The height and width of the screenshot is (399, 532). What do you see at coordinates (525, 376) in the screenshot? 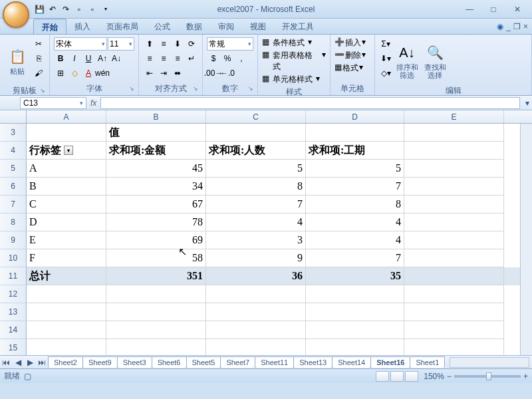
I see `zoom-in-icon: +` at bounding box center [525, 376].